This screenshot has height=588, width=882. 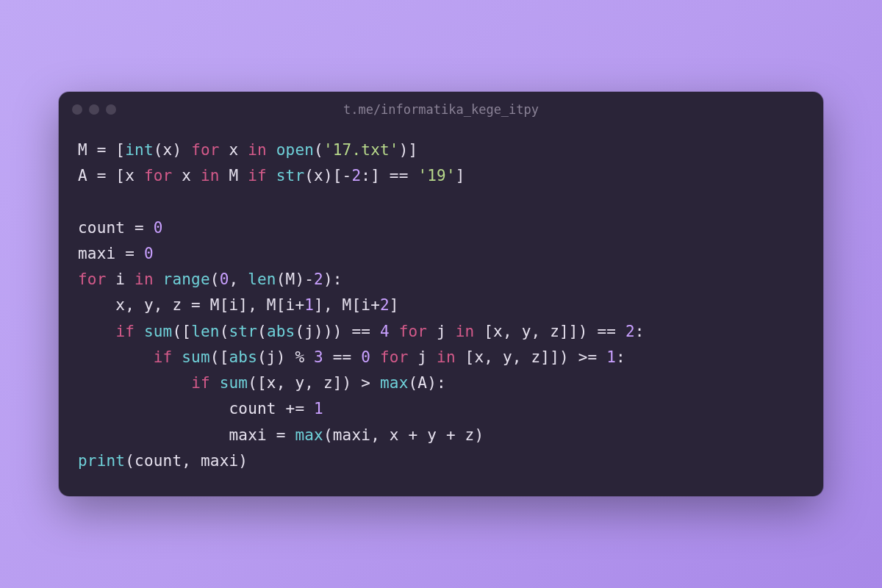 I want to click on code-line: if sum([len(str(abs(j))) == 4 for j in […, so click(x=362, y=331).